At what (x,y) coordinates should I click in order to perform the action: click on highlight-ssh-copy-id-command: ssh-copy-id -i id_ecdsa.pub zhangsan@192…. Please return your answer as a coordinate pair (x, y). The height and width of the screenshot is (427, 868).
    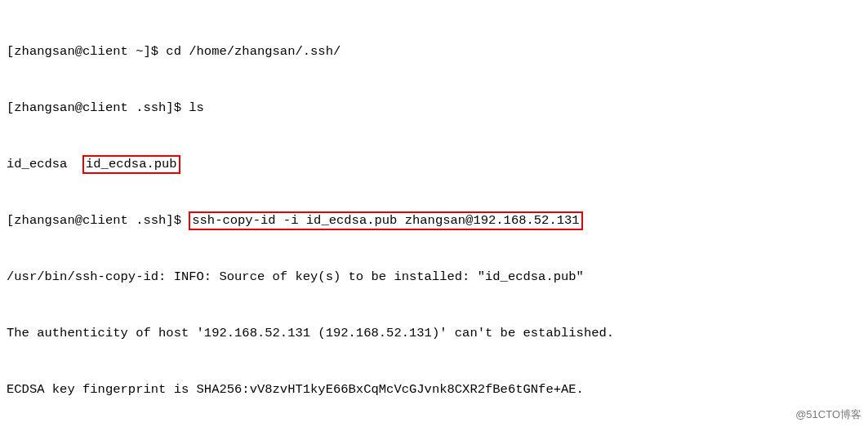
    Looking at the image, I should click on (385, 220).